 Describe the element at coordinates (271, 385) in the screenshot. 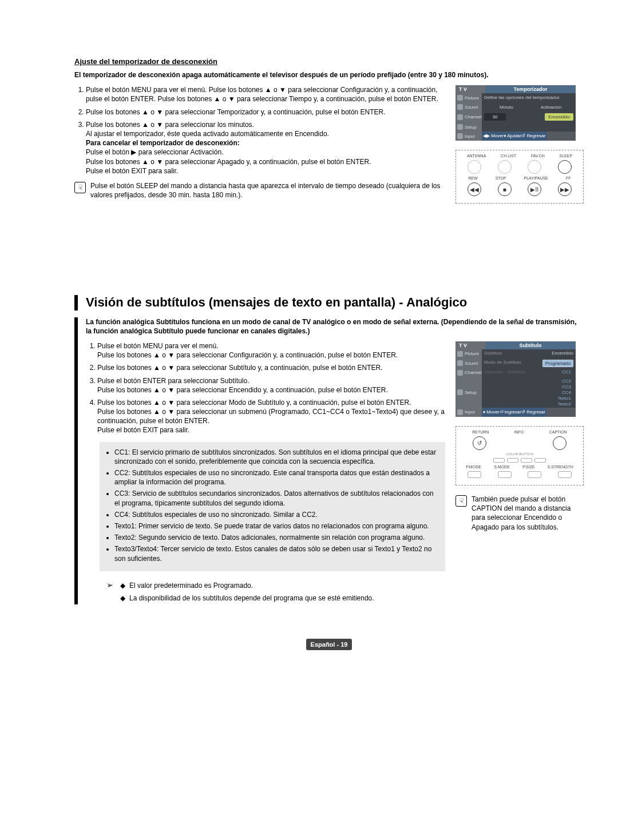

I see `caption-step-3: Pulse el botón ENTER para seleccionar Su…` at that location.